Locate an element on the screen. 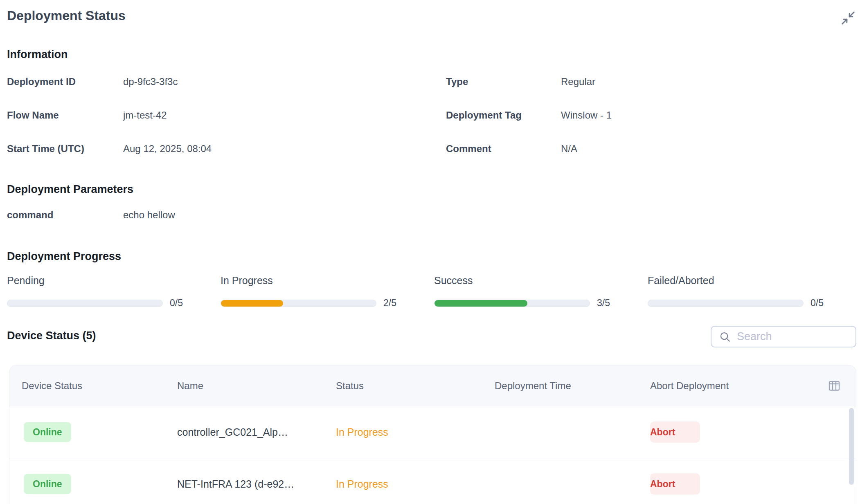 The image size is (860, 504). info-field-value: dp-9fc3-3f3c is located at coordinates (151, 82).